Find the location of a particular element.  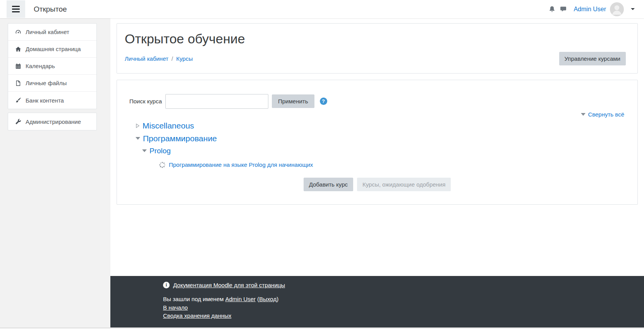

site-brand: Открытое is located at coordinates (50, 9).